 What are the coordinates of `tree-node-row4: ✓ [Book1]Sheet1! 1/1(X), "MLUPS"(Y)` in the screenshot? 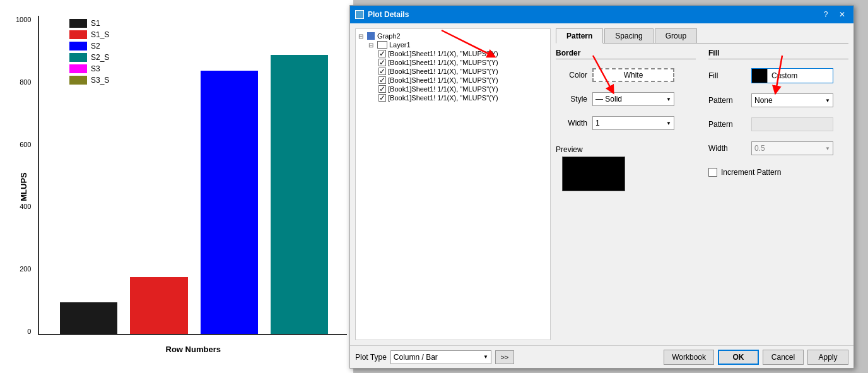 It's located at (453, 80).